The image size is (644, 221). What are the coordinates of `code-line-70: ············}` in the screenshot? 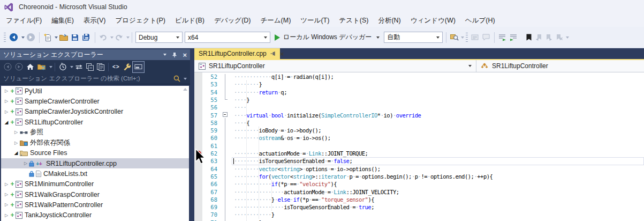 It's located at (254, 215).